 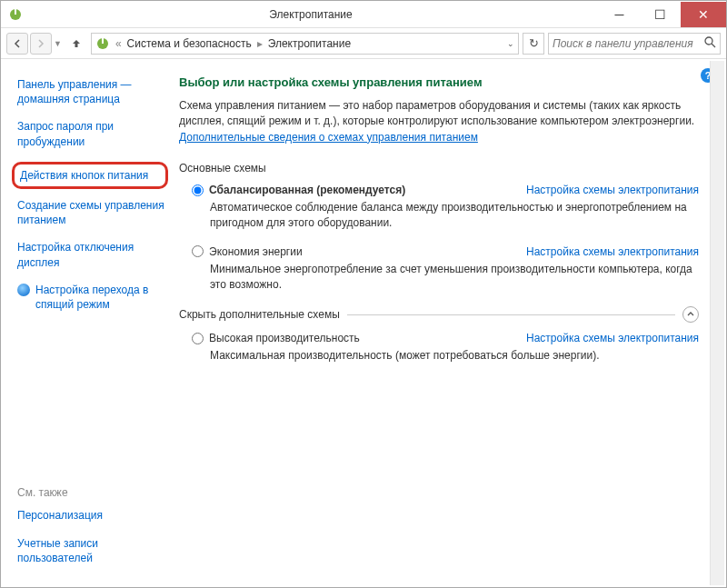 What do you see at coordinates (454, 356) in the screenshot?
I see `plan-desc: Максимальная производительность (может п…` at bounding box center [454, 356].